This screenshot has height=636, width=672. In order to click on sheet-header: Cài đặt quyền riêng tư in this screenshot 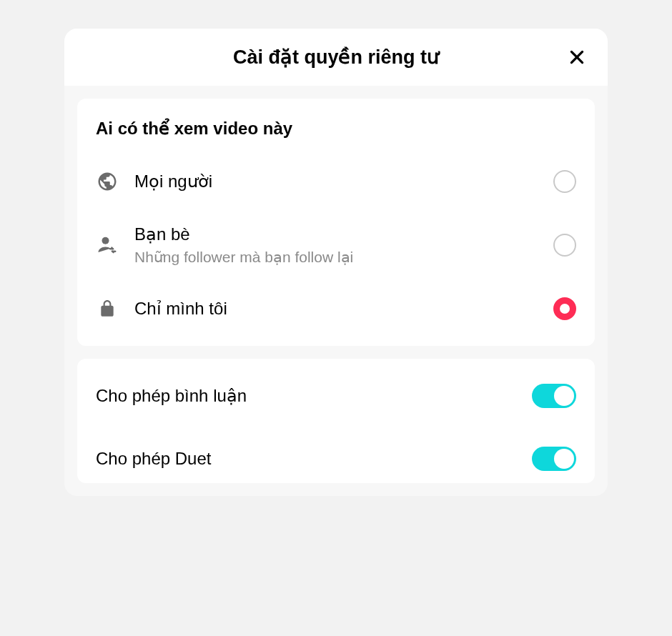, I will do `click(336, 57)`.